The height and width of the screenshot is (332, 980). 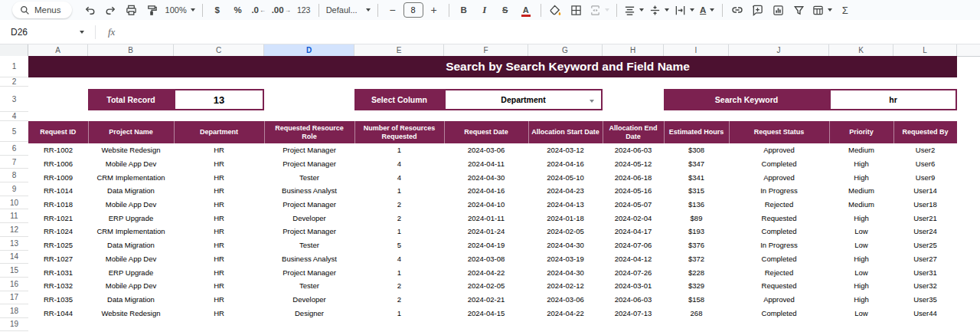 What do you see at coordinates (42, 10) in the screenshot?
I see `menus-button: Menus` at bounding box center [42, 10].